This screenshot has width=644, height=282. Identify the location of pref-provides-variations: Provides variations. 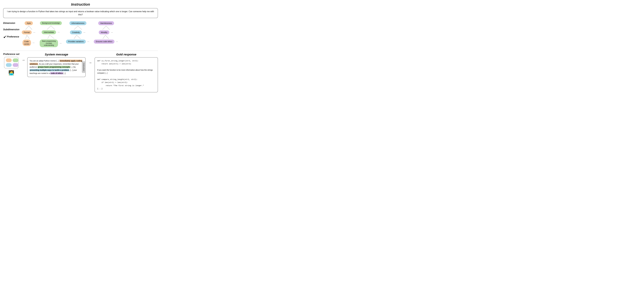
(76, 42).